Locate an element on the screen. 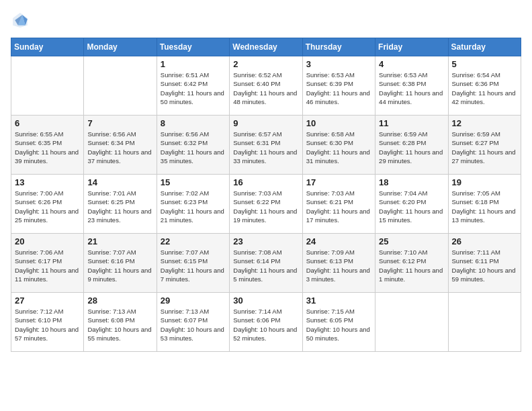 Image resolution: width=532 pixels, height=411 pixels. days-header-row: SundayMondayTuesdayWednesdayThursdayFrid… is located at coordinates (266, 47).